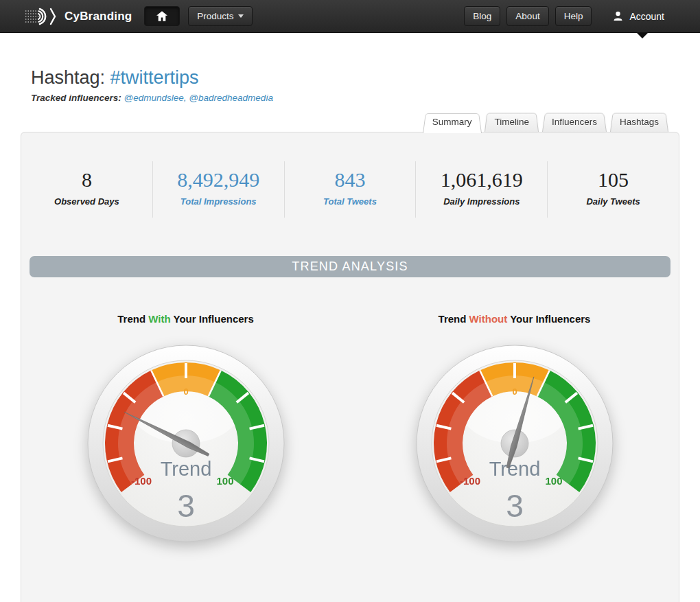 The height and width of the screenshot is (602, 700). I want to click on account-menu: Account, so click(638, 16).